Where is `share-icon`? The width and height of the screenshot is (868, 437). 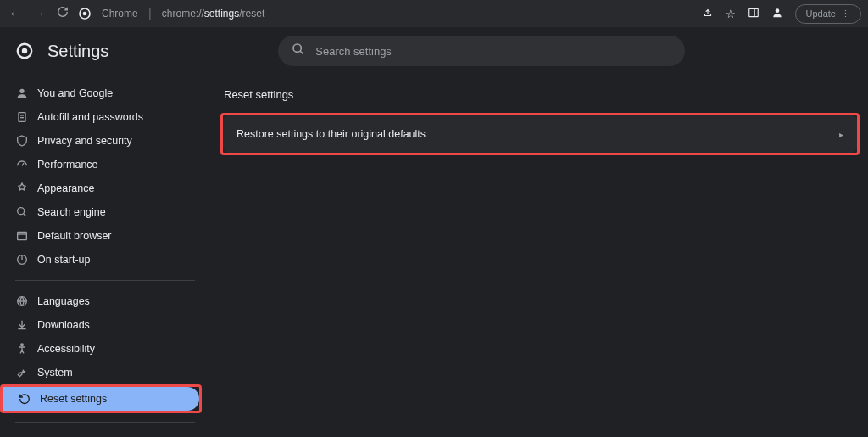
share-icon is located at coordinates (708, 14).